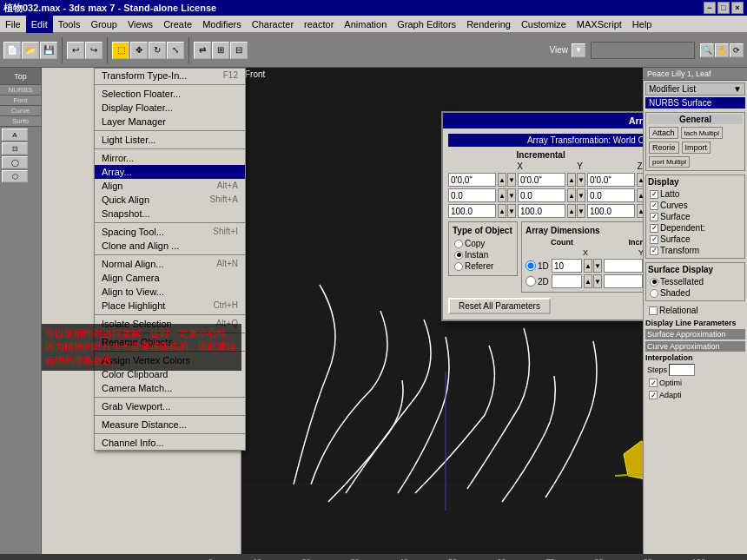  What do you see at coordinates (473, 180) in the screenshot?
I see `inc-move-x` at bounding box center [473, 180].